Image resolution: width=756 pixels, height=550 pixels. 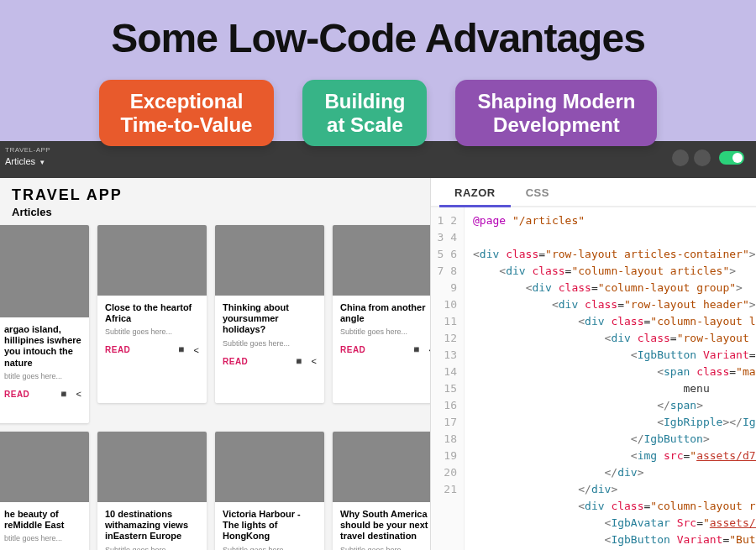 What do you see at coordinates (365, 125) in the screenshot?
I see `pill-line: at Scale` at bounding box center [365, 125].